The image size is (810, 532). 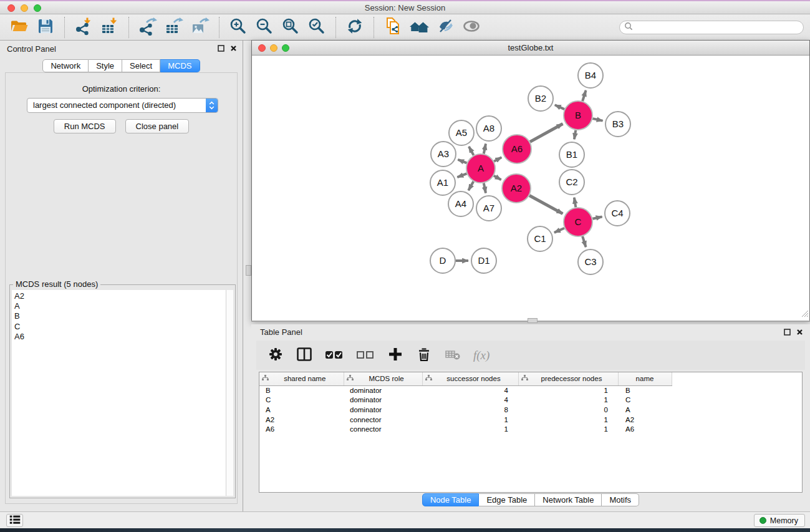 What do you see at coordinates (481, 168) in the screenshot?
I see `graph-node-A: A` at bounding box center [481, 168].